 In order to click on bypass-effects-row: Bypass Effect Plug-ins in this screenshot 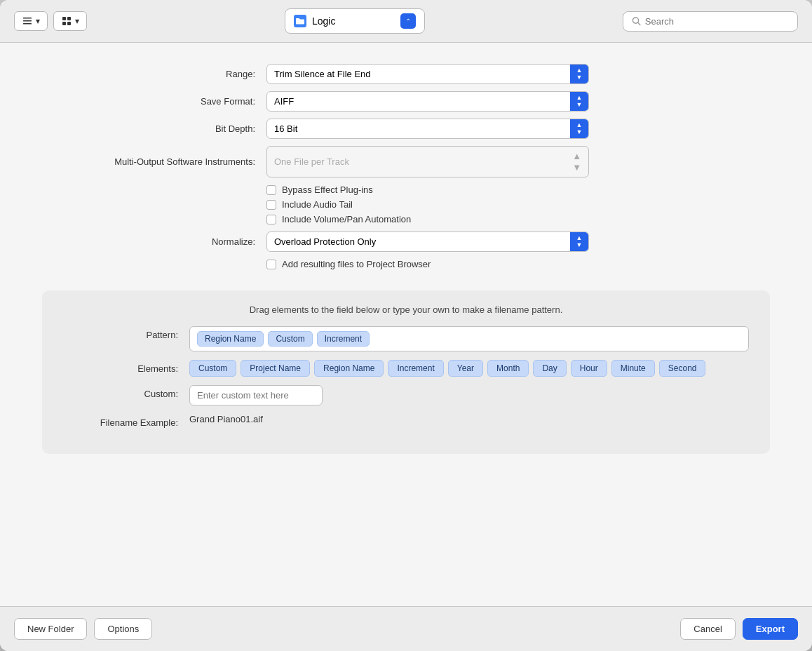, I will do `click(518, 189)`.